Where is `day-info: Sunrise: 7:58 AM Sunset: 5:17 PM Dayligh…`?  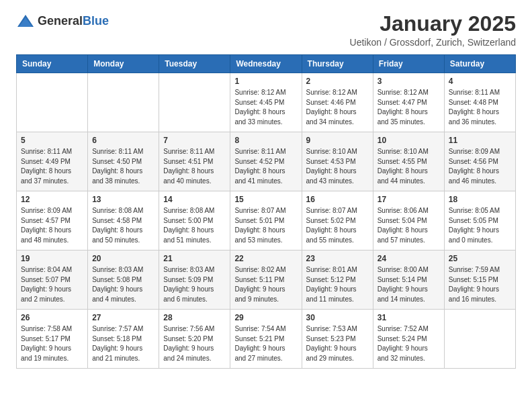
day-info: Sunrise: 7:58 AM Sunset: 5:17 PM Dayligh… is located at coordinates (52, 344).